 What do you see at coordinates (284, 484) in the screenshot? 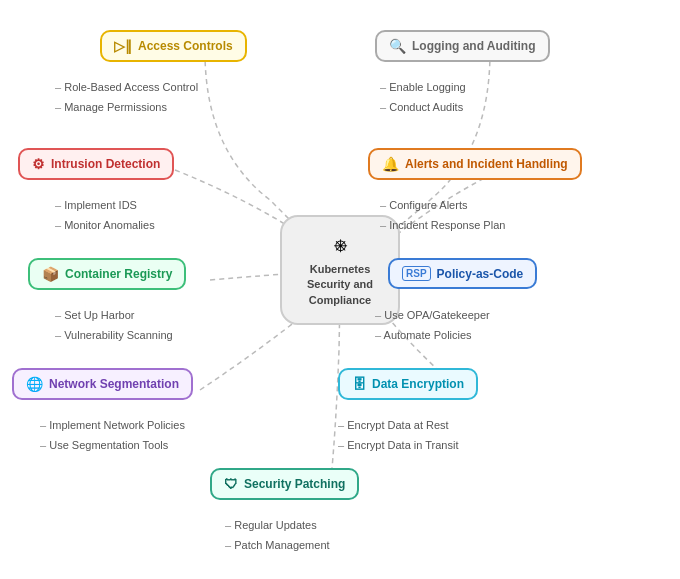
I see `security-patching-box: 🛡 Security Patching` at bounding box center [284, 484].